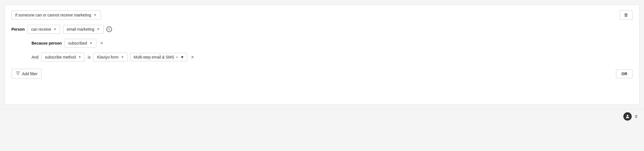  I want to click on email-marketing-dropdown: email marketing ▼, so click(83, 29).